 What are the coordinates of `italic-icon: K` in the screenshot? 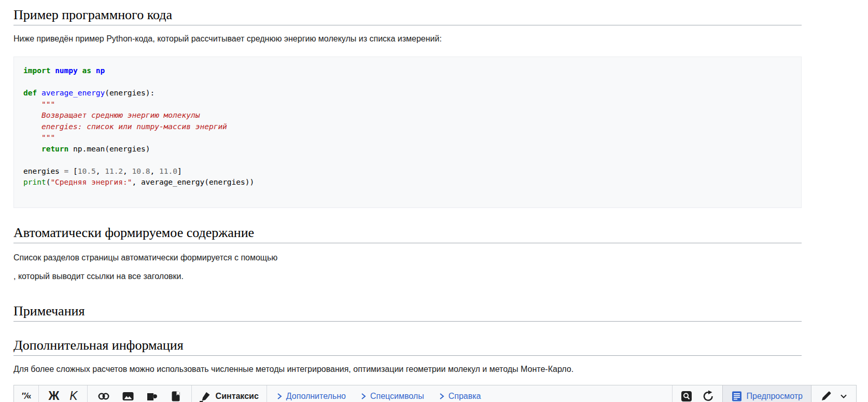 It's located at (74, 395).